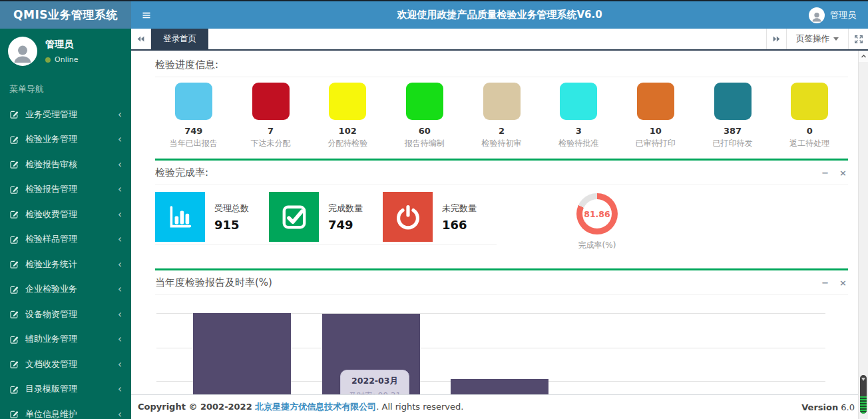 This screenshot has height=419, width=868. I want to click on sidebar-item-business-acceptance: 业务受理管理‹, so click(65, 115).